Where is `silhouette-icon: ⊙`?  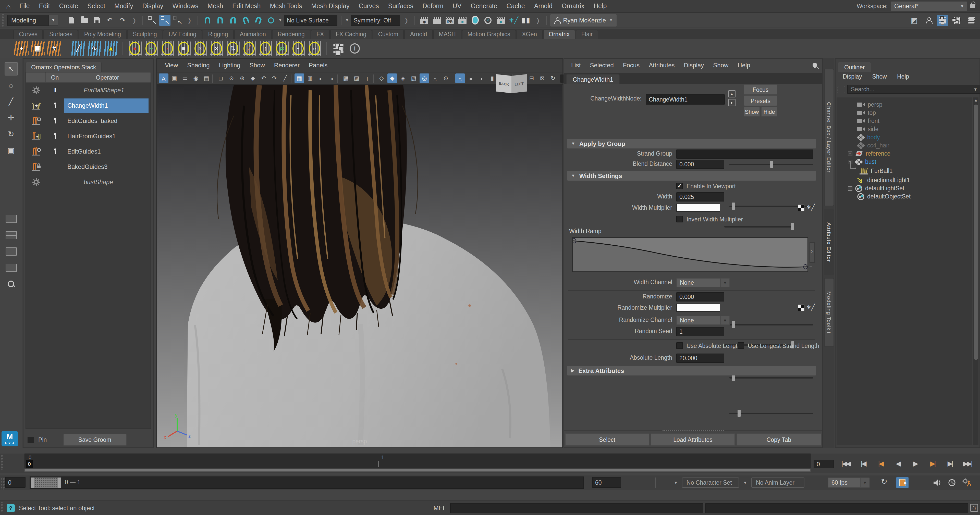
silhouette-icon: ⊙ is located at coordinates (446, 78).